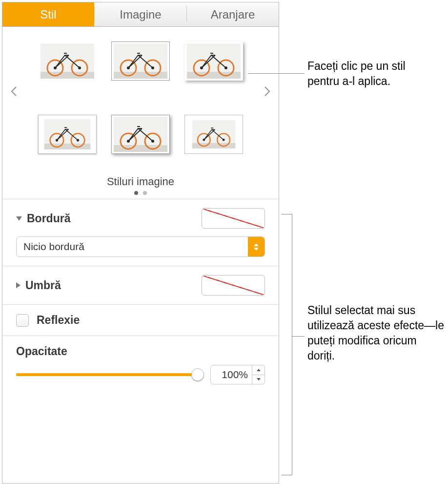 This screenshot has width=448, height=488. Describe the element at coordinates (22, 320) in the screenshot. I see `reflection-checkbox` at that location.